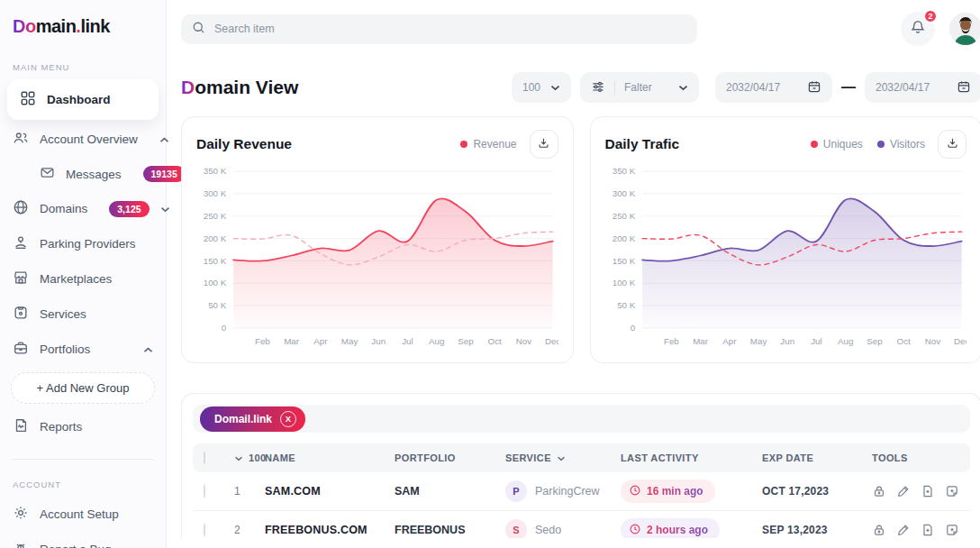  I want to click on svg-text: May, so click(758, 341).